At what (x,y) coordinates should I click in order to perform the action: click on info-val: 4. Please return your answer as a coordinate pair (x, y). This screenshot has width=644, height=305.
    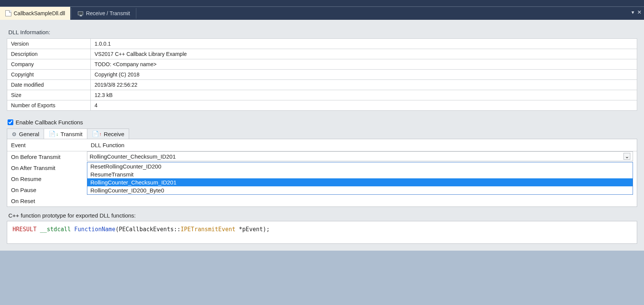
    Looking at the image, I should click on (364, 106).